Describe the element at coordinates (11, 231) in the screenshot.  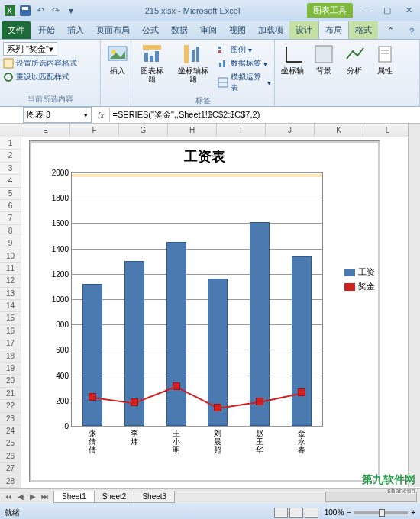
I see `row-header: 8` at that location.